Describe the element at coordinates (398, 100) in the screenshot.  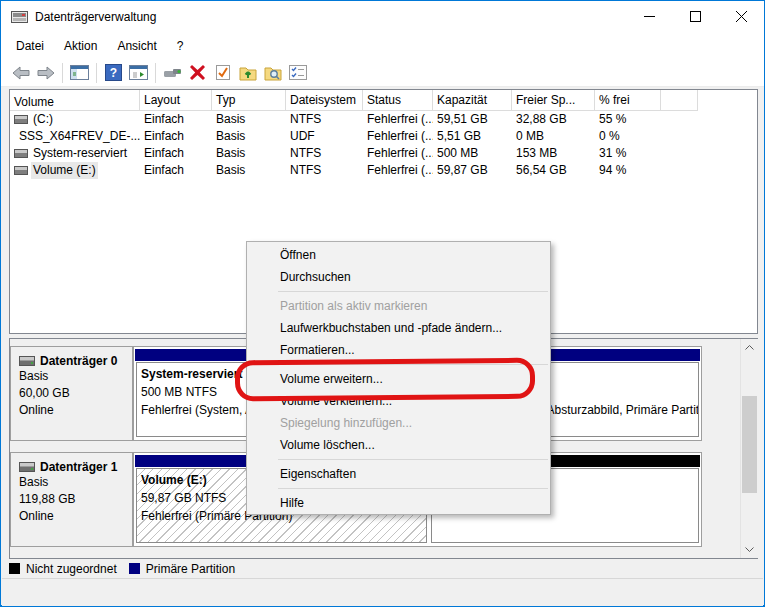
I see `column-header-status: Status` at that location.